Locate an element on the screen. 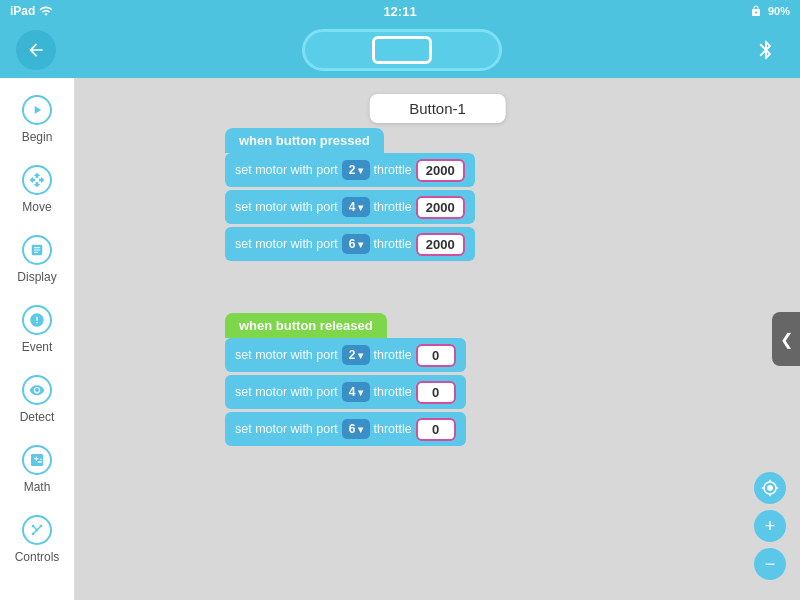 The image size is (800, 600). sidebar-item-detect-label: Detect is located at coordinates (38, 417).